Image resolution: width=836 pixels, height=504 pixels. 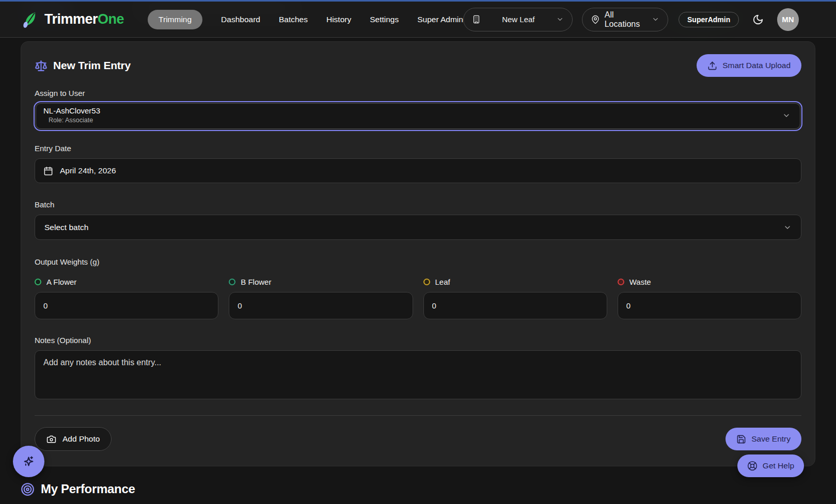 I want to click on leaf-input, so click(x=515, y=305).